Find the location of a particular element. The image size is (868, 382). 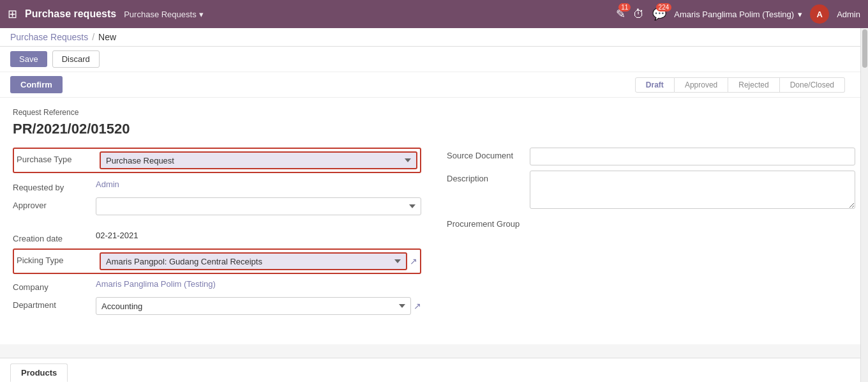

tab-bar: Products is located at coordinates (430, 370).